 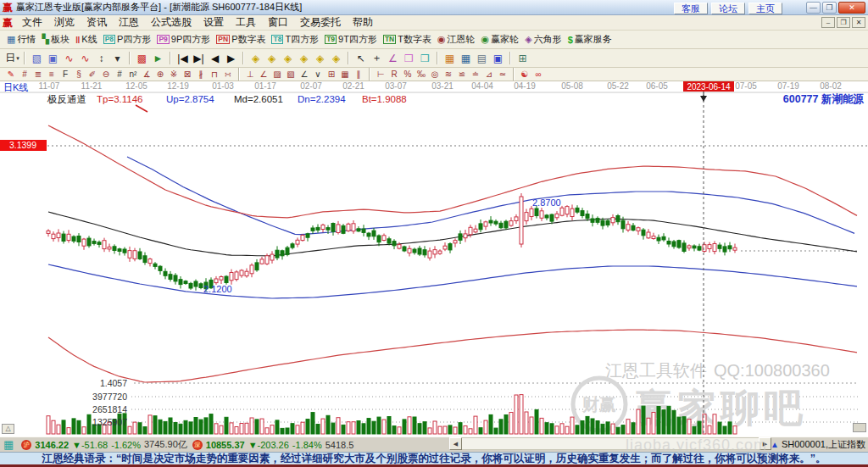 What do you see at coordinates (476, 75) in the screenshot?
I see `draw-tool-35-button: ≐` at bounding box center [476, 75].